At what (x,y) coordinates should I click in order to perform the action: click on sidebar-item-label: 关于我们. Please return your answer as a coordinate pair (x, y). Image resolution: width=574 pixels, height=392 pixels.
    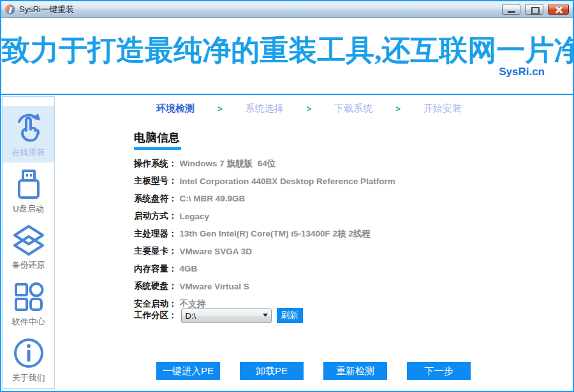
    Looking at the image, I should click on (29, 378).